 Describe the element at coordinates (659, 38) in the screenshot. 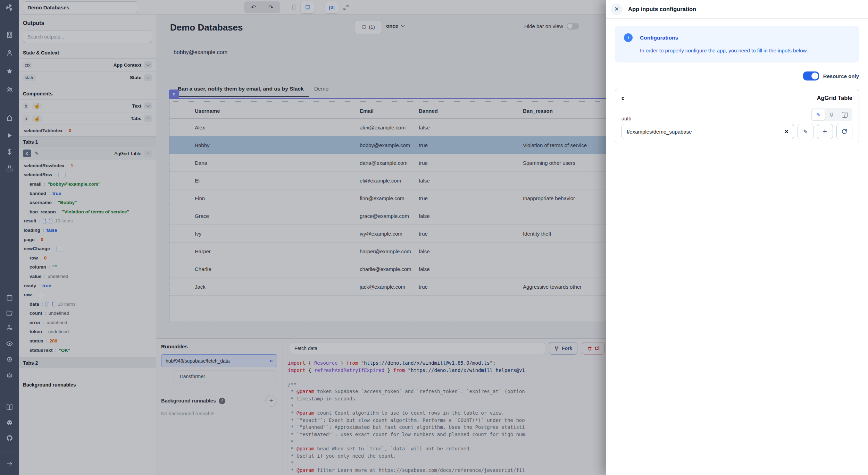

I see `info-title: Configurations` at that location.